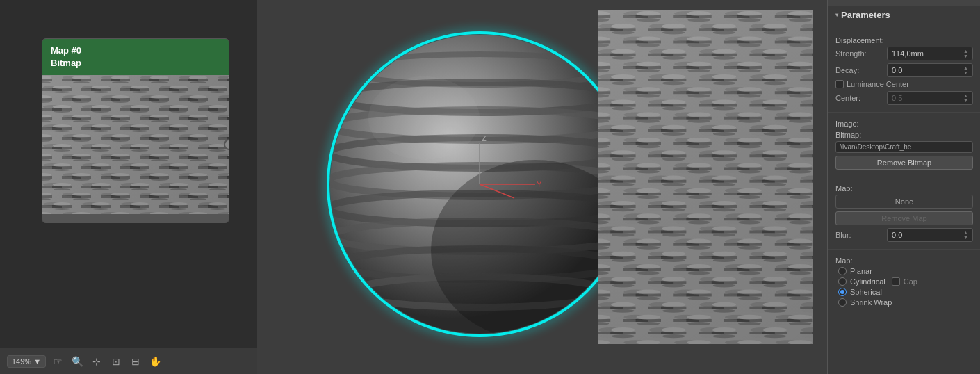 This screenshot has height=374, width=980. Describe the element at coordinates (842, 292) in the screenshot. I see `spherical-radio-button` at that location.